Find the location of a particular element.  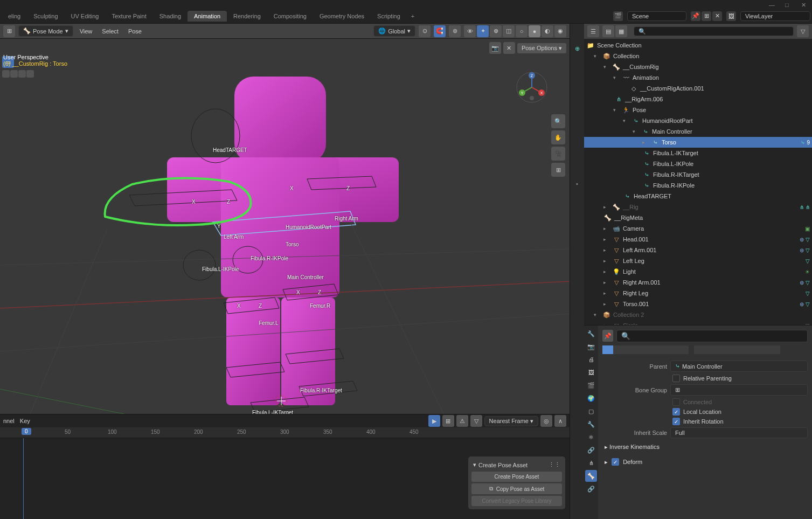

tab-sculpting: Sculpting is located at coordinates (45, 16).